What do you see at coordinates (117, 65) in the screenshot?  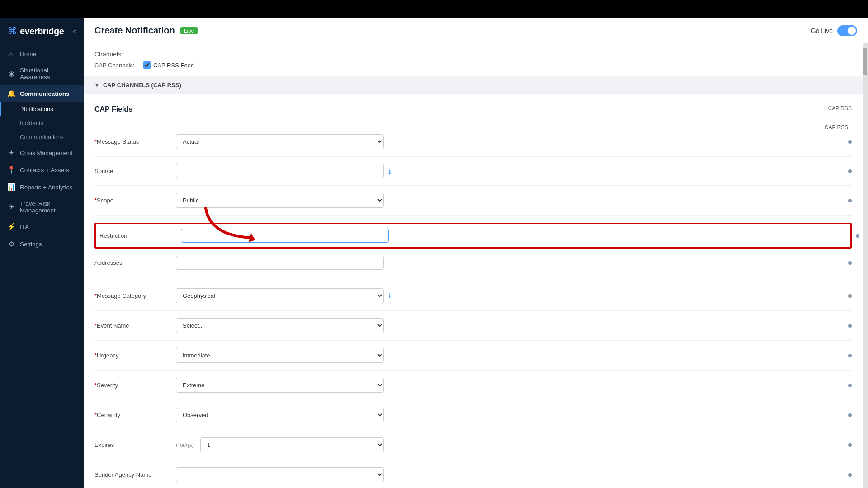 I see `cap-channels-label: CAP Channels:` at bounding box center [117, 65].